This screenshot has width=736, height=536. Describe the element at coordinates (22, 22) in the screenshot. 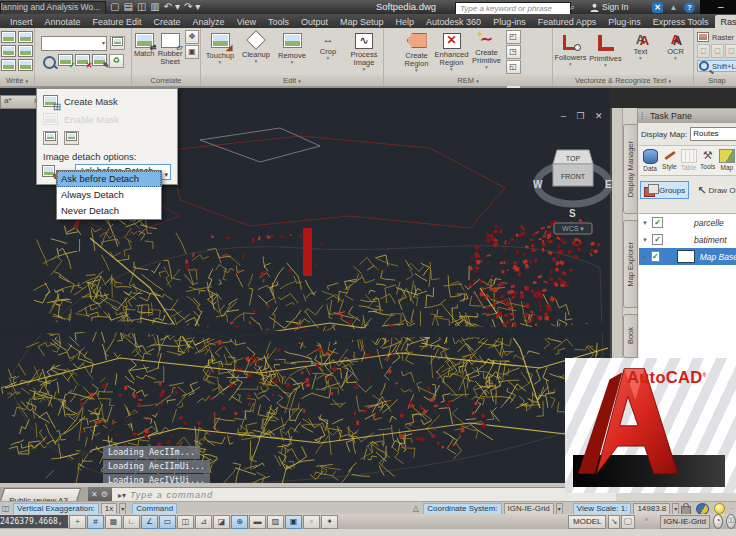

I see `ribbon-tab-insert: Insert` at that location.